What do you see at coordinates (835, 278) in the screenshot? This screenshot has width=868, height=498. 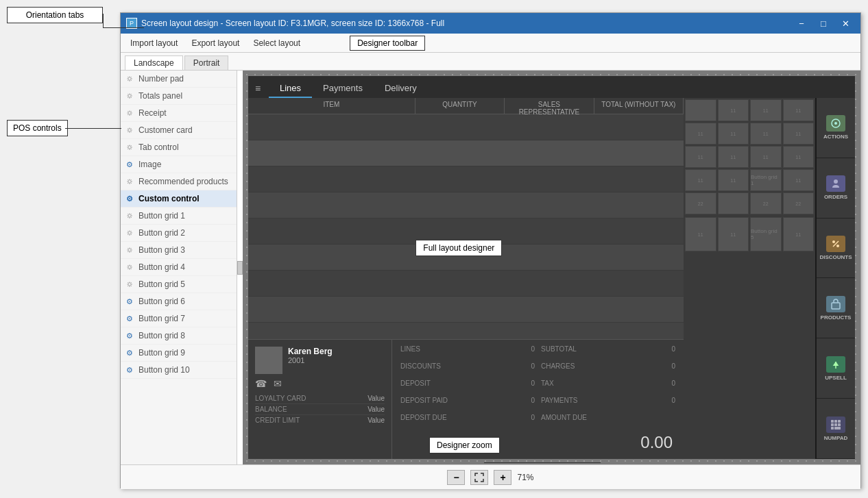 I see `action-buttons-panel: ACTIONS ORDERS` at bounding box center [835, 278].